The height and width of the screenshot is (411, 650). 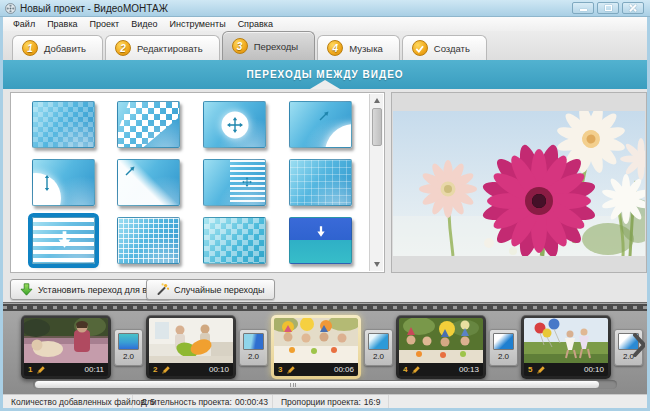 What do you see at coordinates (256, 24) in the screenshot?
I see `menu-help: Справка` at bounding box center [256, 24].